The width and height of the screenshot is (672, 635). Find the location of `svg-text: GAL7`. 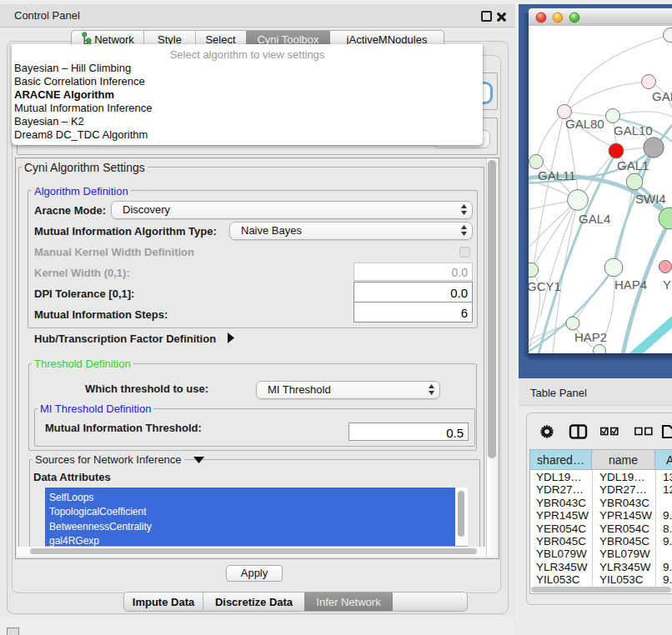

svg-text: GAL7 is located at coordinates (662, 97).